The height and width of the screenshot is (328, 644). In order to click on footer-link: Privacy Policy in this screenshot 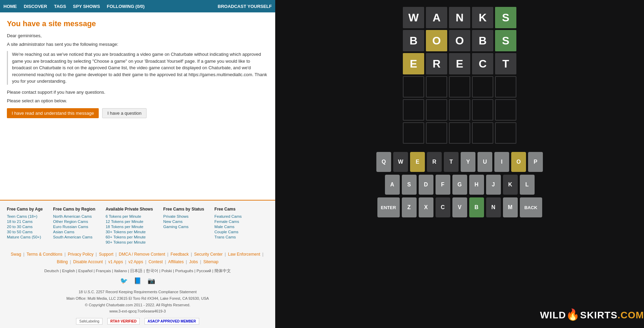, I will do `click(80, 254)`.